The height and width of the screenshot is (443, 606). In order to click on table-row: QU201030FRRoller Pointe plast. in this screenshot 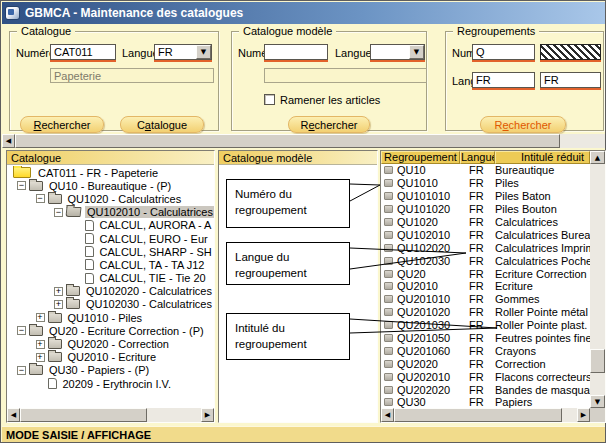, I will do `click(486, 326)`.